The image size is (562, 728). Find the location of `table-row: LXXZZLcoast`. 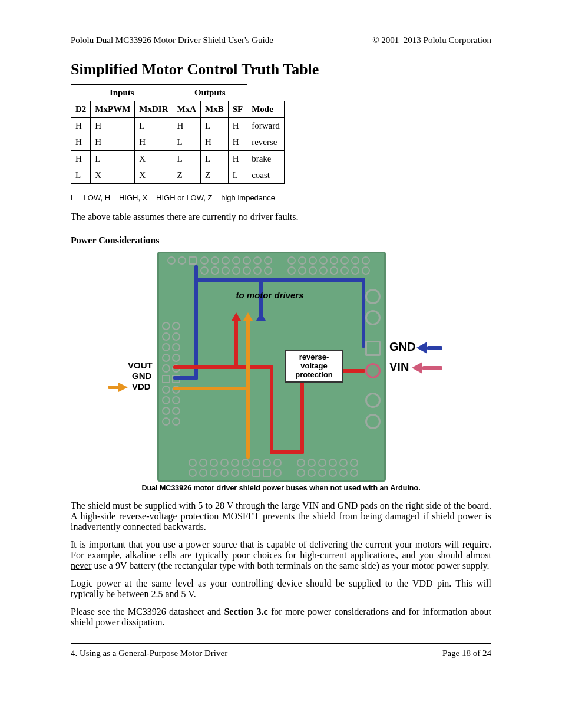

table-row: LXXZZLcoast is located at coordinates (178, 176).